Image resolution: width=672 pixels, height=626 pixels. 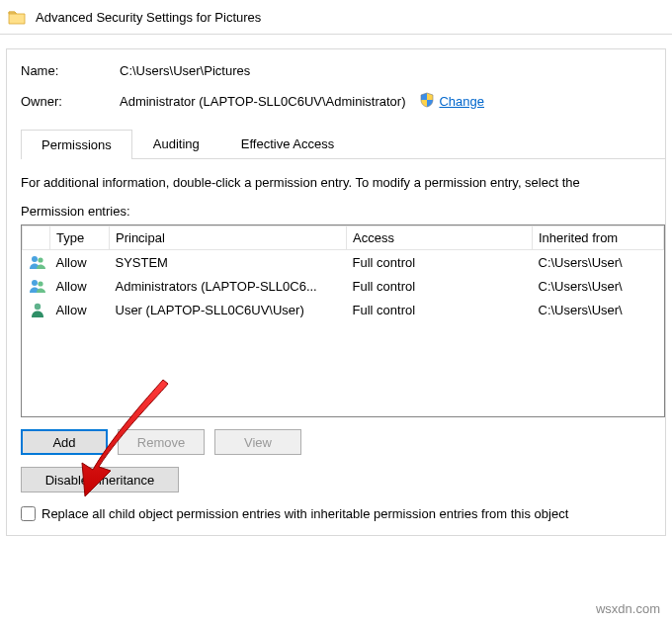 What do you see at coordinates (599, 238) in the screenshot?
I see `header-inherited: Inherited from` at bounding box center [599, 238].